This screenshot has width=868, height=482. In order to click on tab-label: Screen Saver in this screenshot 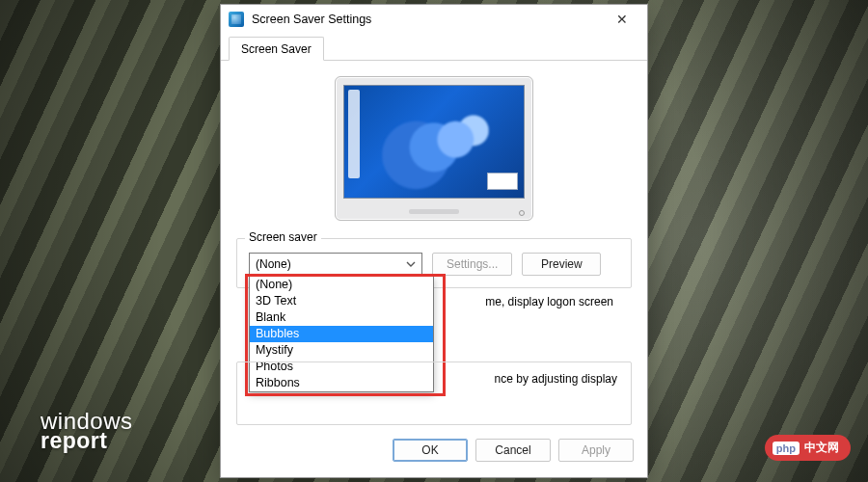, I will do `click(276, 49)`.